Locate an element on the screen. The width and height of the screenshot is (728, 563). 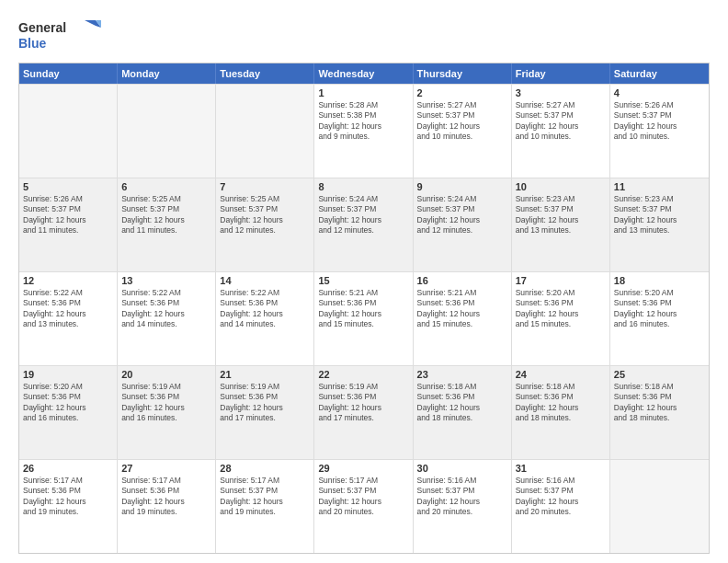
day-number: 29 is located at coordinates (363, 468).